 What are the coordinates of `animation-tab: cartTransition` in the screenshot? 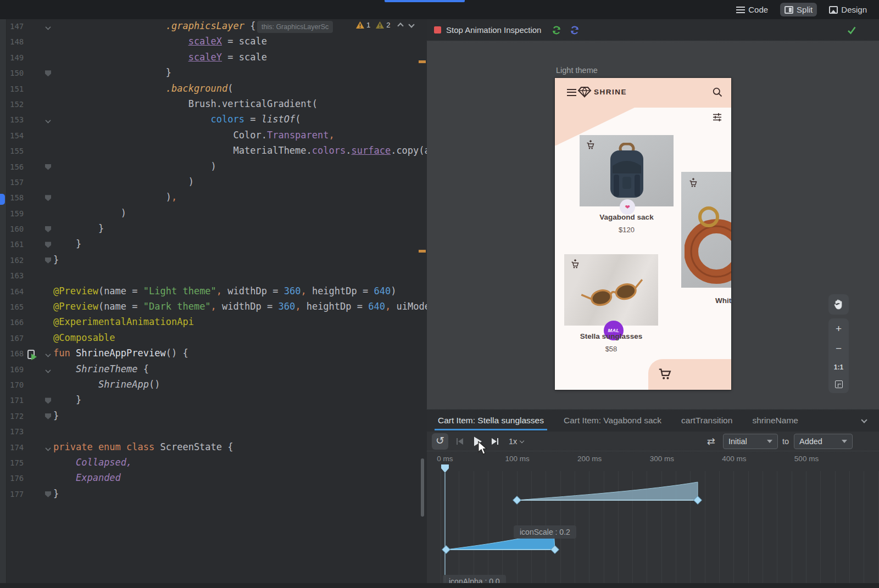 It's located at (706, 421).